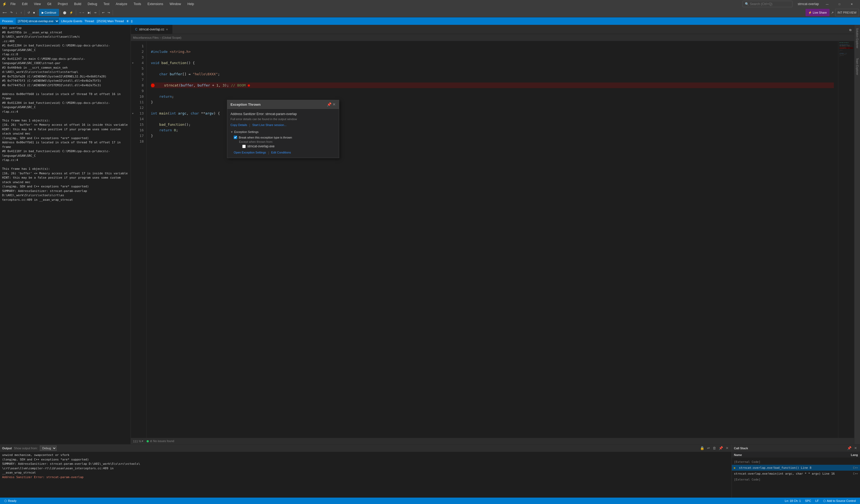  I want to click on tab-bar: C strncat-overlap.cc ✕ ⧉, so click(492, 29).